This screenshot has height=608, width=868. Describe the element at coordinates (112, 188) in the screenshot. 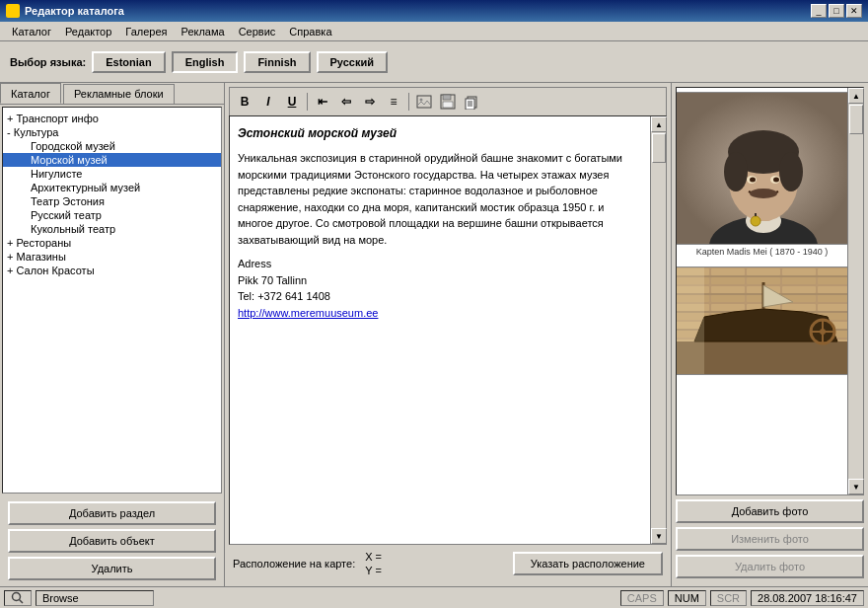

I see `tree-item-arch-museum: Архитектурный музей` at that location.